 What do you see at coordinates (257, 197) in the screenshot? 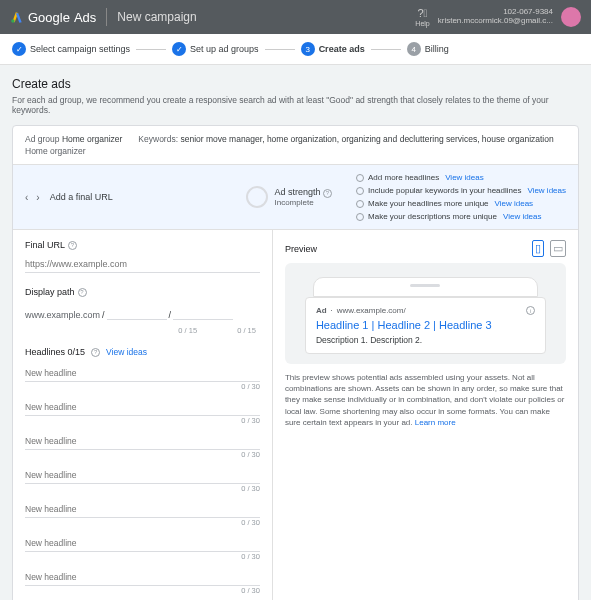
I see `strength-gauge-icon` at bounding box center [257, 197].